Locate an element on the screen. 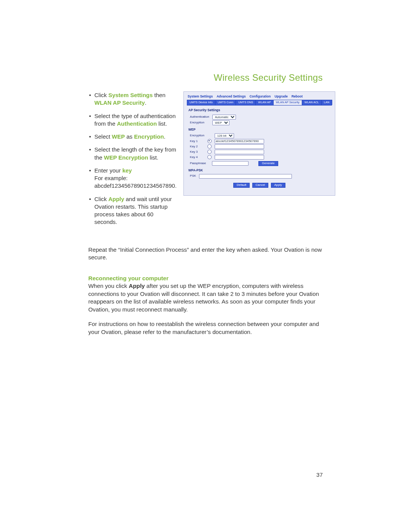 The height and width of the screenshot is (532, 411). wep-section-label: WEP is located at coordinates (260, 129).